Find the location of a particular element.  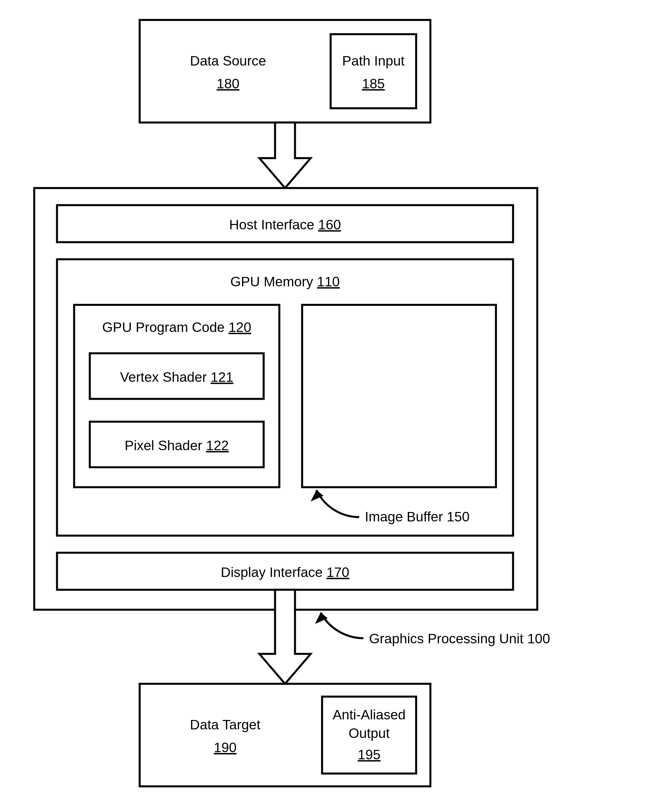

pixel-shader-label: Pixel Shader is located at coordinates (164, 446).